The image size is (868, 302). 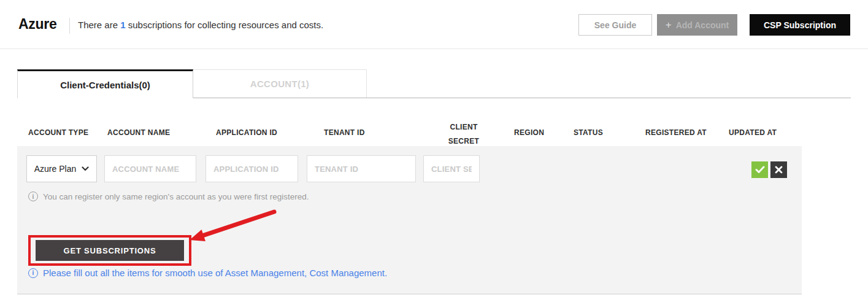 What do you see at coordinates (779, 169) in the screenshot?
I see `close-icon` at bounding box center [779, 169].